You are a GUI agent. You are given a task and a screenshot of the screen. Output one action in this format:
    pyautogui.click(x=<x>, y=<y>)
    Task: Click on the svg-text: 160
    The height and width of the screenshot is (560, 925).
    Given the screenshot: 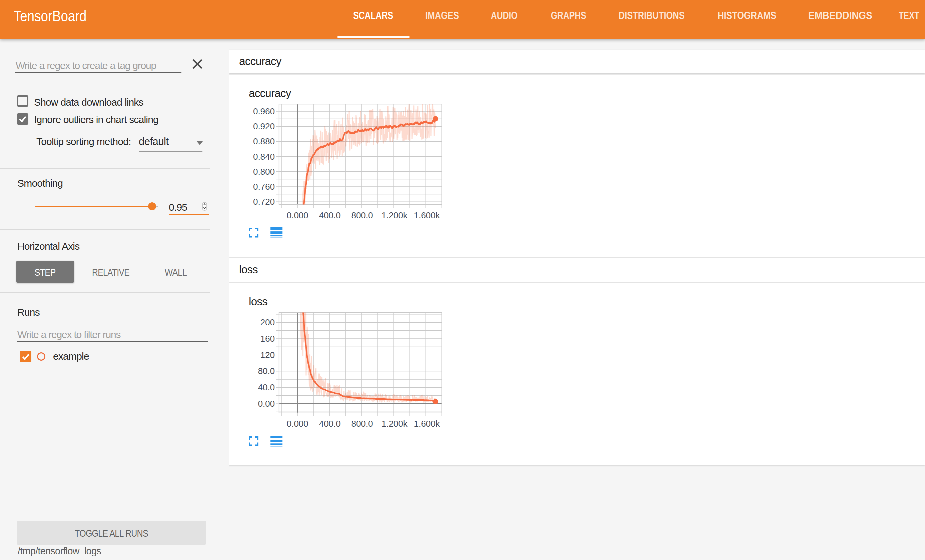 What is the action you would take?
    pyautogui.click(x=268, y=339)
    